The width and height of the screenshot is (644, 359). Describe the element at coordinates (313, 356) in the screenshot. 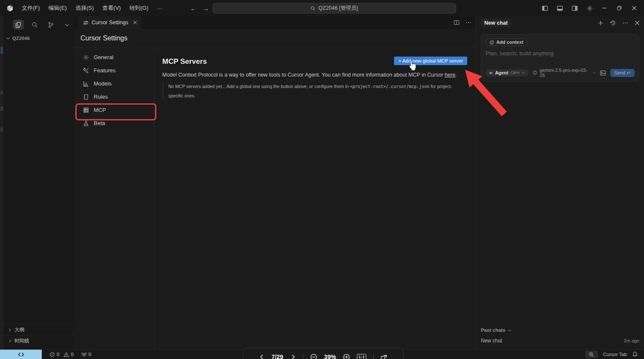

I see `viewer-zoom-out-icon` at that location.